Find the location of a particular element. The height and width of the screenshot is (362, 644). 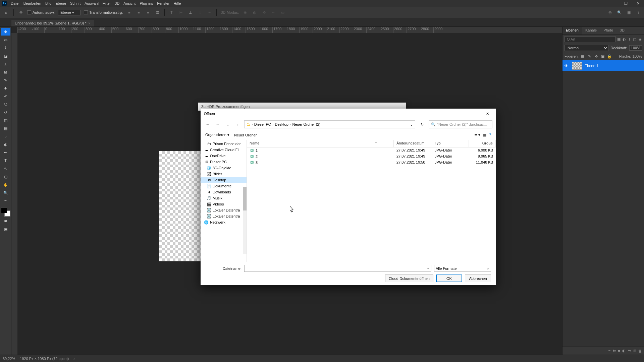

tree-node: 🌐Netzwerk is located at coordinates (223, 222).